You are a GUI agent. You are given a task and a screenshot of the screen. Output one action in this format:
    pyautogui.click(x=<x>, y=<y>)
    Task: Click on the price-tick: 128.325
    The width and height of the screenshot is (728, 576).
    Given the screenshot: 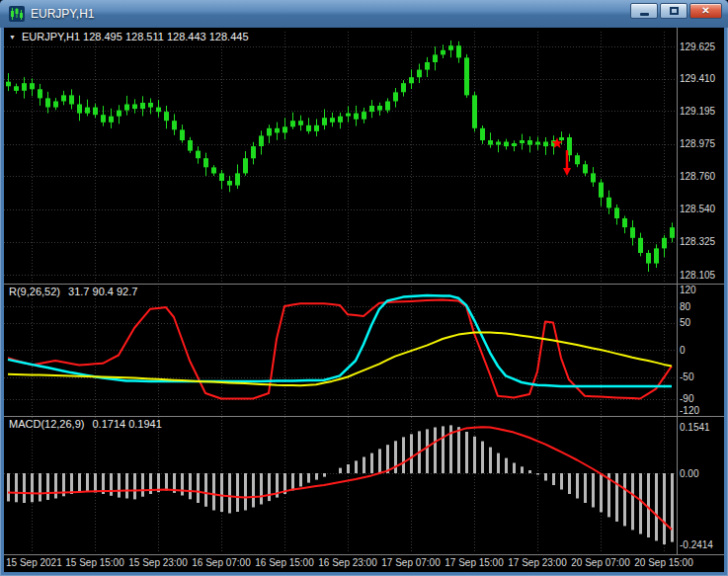 What is the action you would take?
    pyautogui.click(x=697, y=241)
    